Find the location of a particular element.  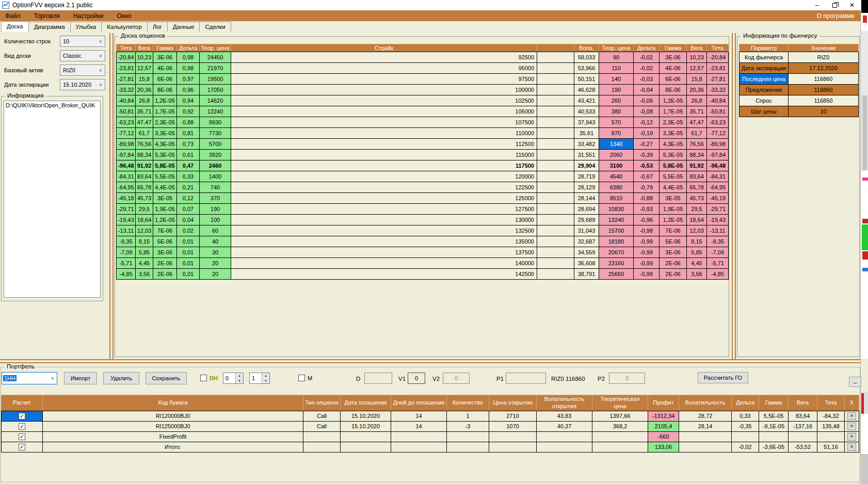

board-cell: 190 is located at coordinates (616, 90).